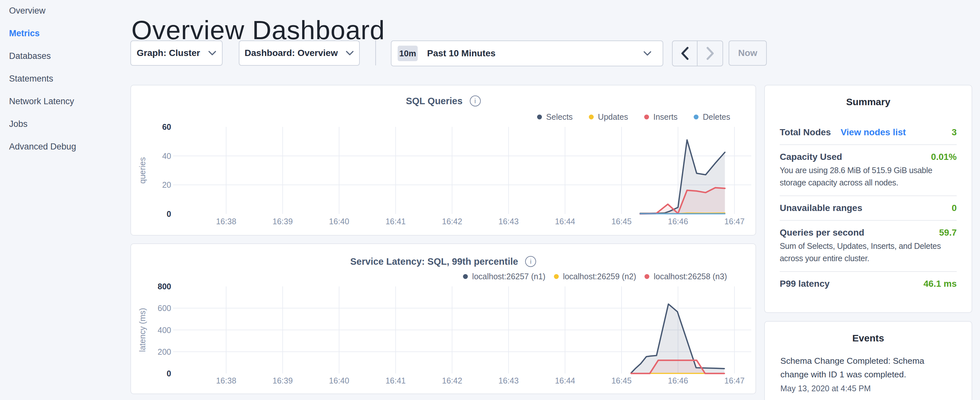 The width and height of the screenshot is (980, 400). I want to click on summary-row: Unavailable ranges0, so click(868, 208).